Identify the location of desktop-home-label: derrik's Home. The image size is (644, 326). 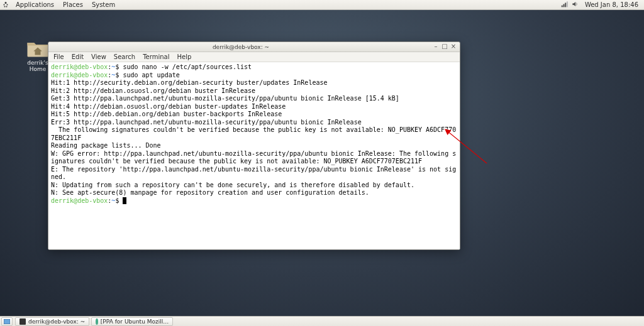
(38, 66).